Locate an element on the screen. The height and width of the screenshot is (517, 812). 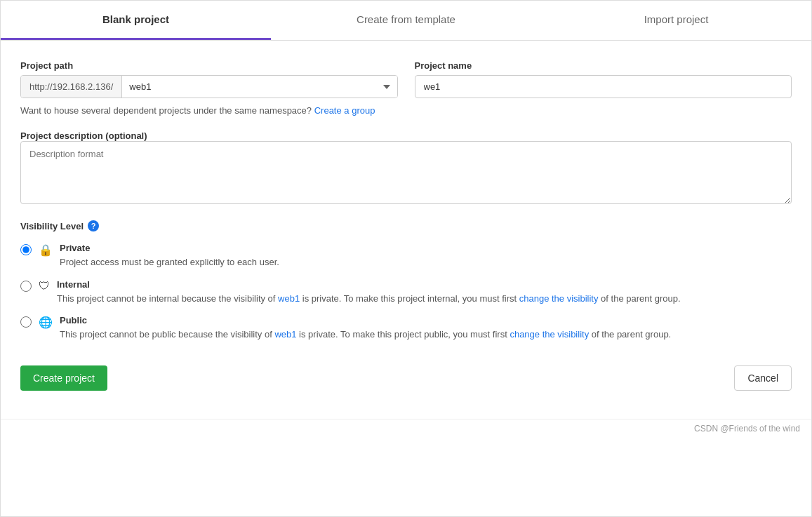
tab-blank: Blank project is located at coordinates (136, 20).